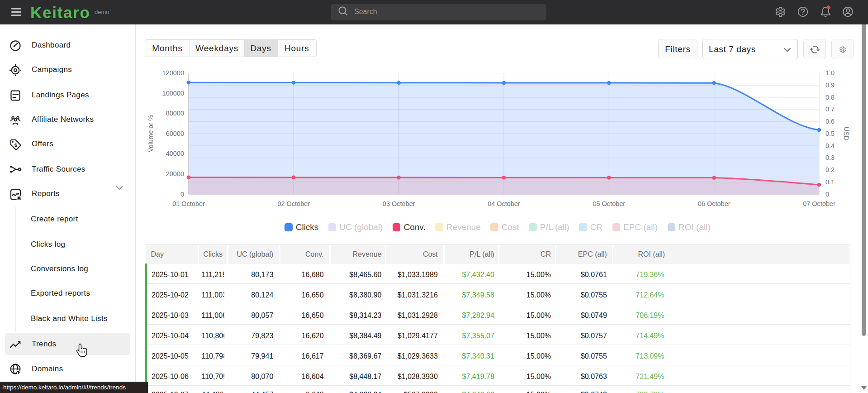 Image resolution: width=868 pixels, height=393 pixels. Describe the element at coordinates (294, 204) in the screenshot. I see `svg-text: 02 October` at that location.